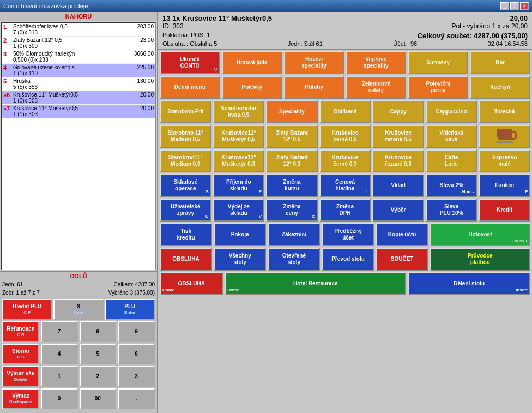 This screenshot has width=532, height=413. I want to click on bar-button: Bar, so click(500, 63).